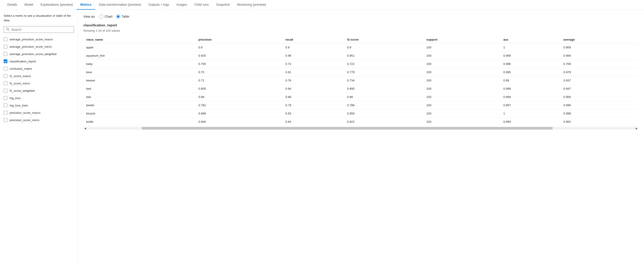  Describe the element at coordinates (322, 5) in the screenshot. I see `top-tab-bar: Details Model Explanations (preview) Met…` at that location.